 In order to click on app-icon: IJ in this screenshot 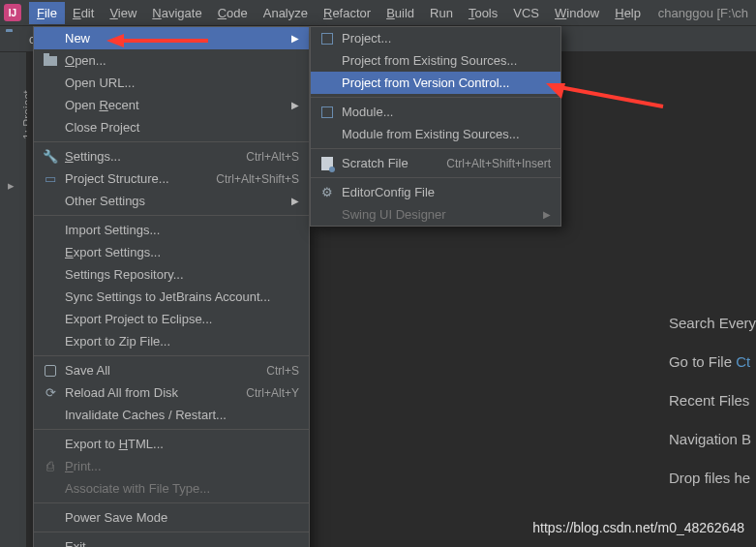, I will do `click(13, 13)`.